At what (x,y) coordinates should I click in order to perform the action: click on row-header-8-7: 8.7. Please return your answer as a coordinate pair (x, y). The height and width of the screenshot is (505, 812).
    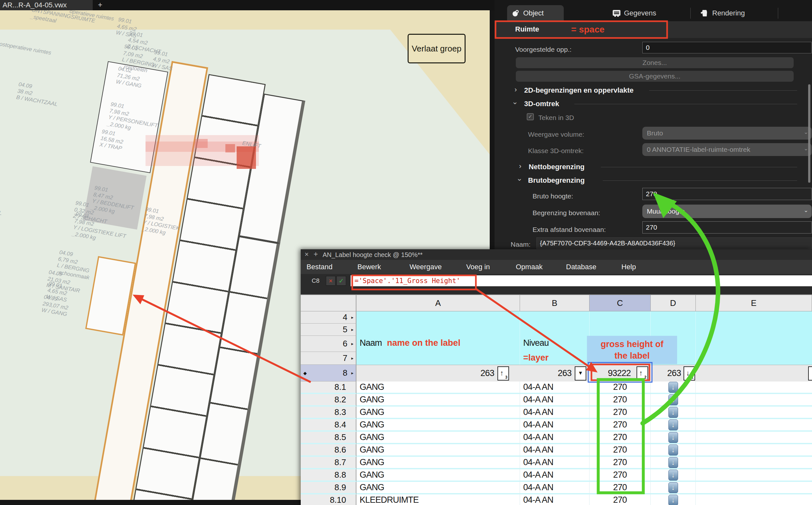
    Looking at the image, I should click on (329, 463).